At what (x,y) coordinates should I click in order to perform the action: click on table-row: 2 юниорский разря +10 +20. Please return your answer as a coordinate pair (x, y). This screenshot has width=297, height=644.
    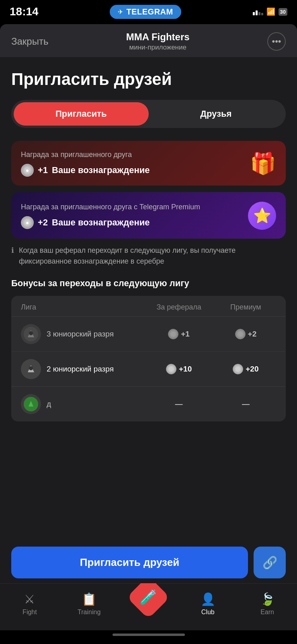
    Looking at the image, I should click on (149, 369).